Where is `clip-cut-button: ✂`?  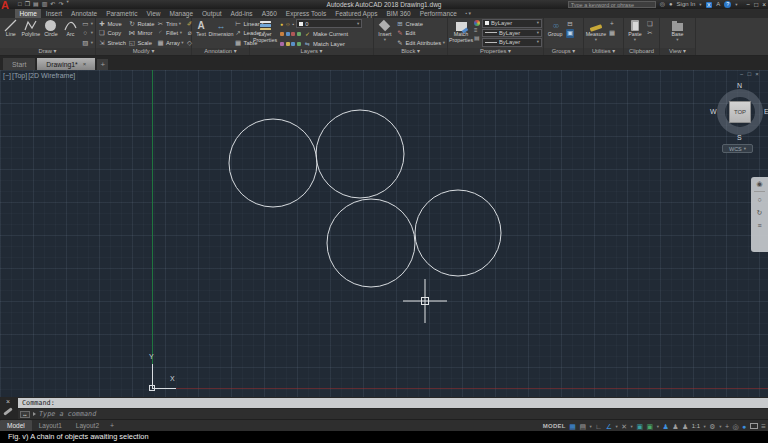
clip-cut-button: ✂ is located at coordinates (650, 34).